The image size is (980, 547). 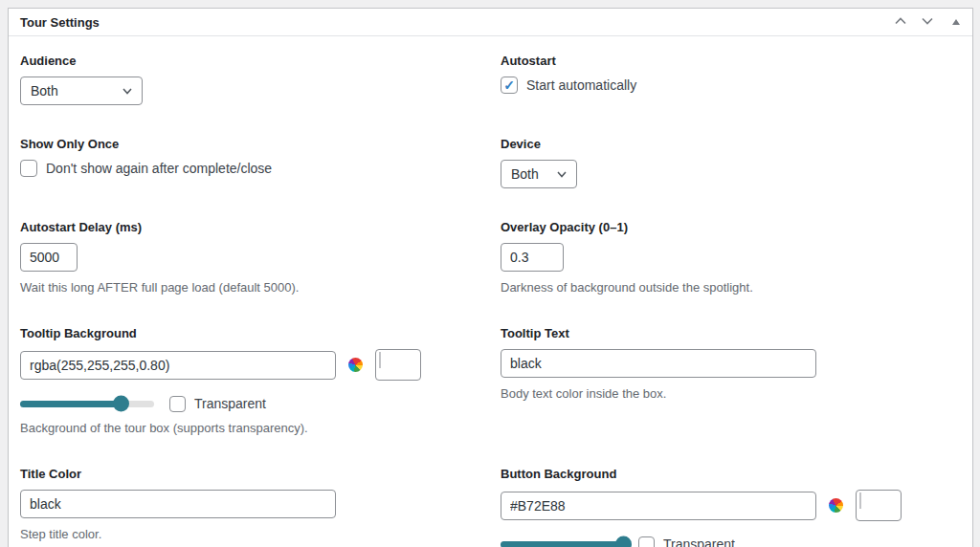 What do you see at coordinates (509, 85) in the screenshot?
I see `autostart-checkbox: ✓` at bounding box center [509, 85].